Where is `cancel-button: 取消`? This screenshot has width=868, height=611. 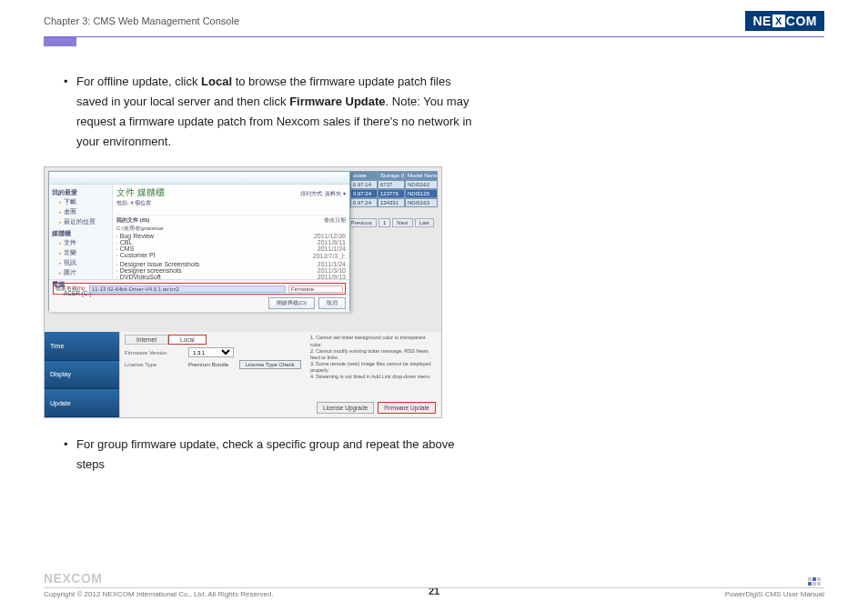
cancel-button: 取消 is located at coordinates (332, 304).